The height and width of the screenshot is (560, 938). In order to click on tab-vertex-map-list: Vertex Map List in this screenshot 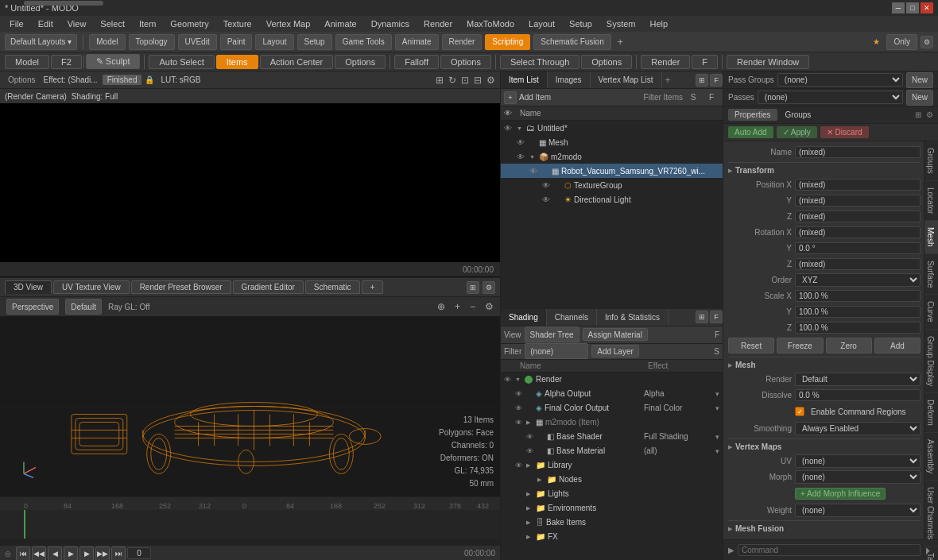, I will do `click(626, 79)`.